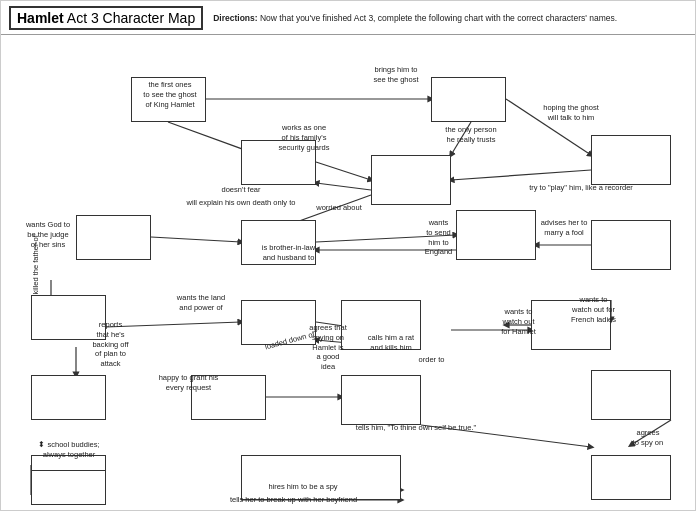  I want to click on label-school: ⬍ school buddies;always together, so click(69, 450).